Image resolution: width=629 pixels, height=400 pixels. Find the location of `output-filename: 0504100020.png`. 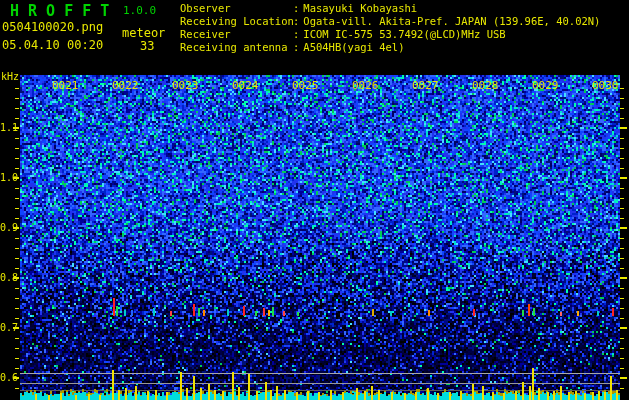

output-filename: 0504100020.png is located at coordinates (52, 27).